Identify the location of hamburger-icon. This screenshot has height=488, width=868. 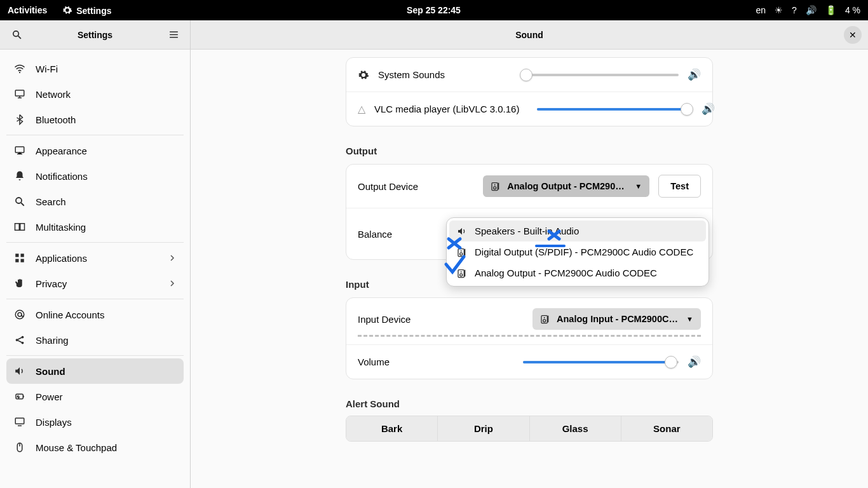
(174, 34).